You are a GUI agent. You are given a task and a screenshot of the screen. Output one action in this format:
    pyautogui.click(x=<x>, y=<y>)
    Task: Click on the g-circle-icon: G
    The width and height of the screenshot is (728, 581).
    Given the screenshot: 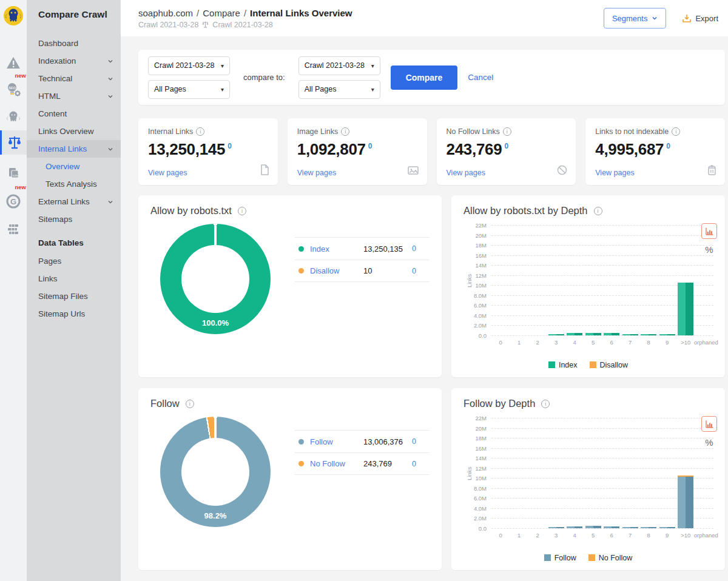 What is the action you would take?
    pyautogui.click(x=13, y=201)
    